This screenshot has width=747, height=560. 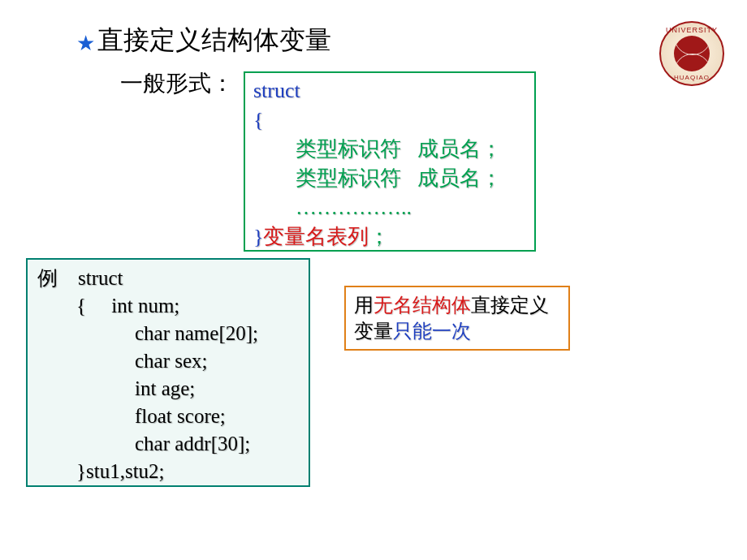 I want to click on university-seal-icon: UNIVERSITY HUAQIAO, so click(x=692, y=54).